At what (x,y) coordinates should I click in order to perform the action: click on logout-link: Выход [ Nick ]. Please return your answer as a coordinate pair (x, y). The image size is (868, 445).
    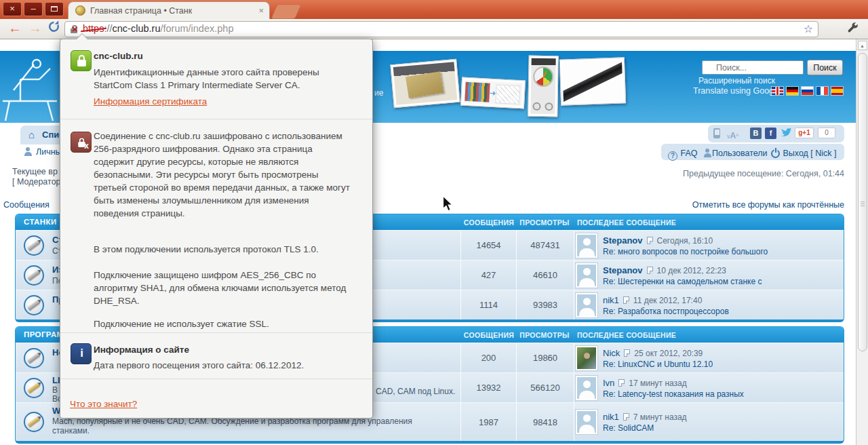
    Looking at the image, I should click on (804, 153).